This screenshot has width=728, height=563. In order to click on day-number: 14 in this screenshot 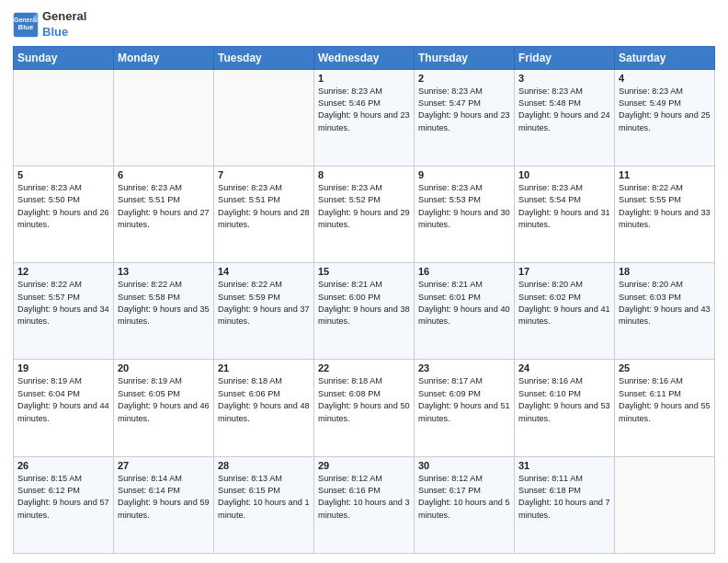, I will do `click(264, 271)`.